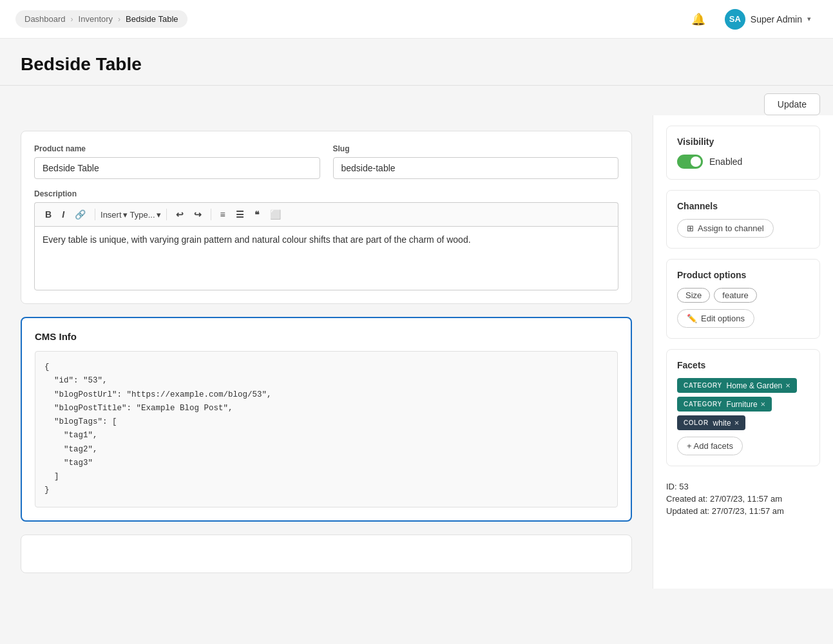 This screenshot has height=644, width=833. I want to click on facet-close-2: ×, so click(763, 404).